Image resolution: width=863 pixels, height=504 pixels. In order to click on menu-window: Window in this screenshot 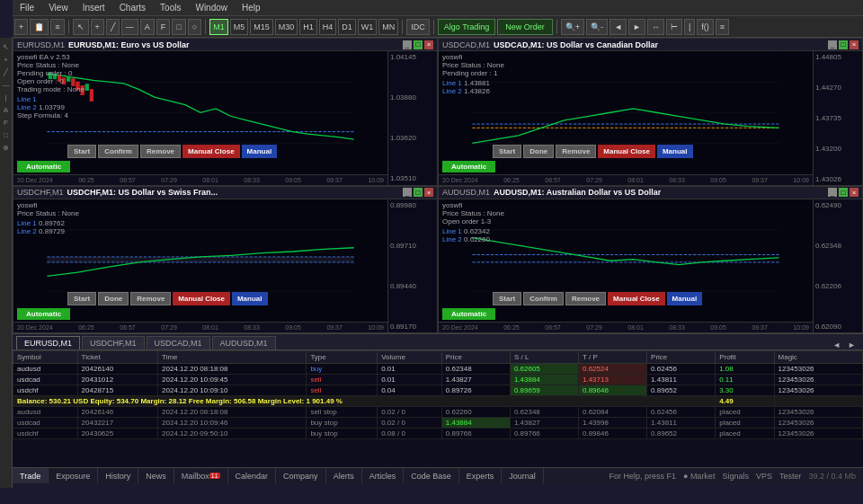, I will do `click(211, 7)`.